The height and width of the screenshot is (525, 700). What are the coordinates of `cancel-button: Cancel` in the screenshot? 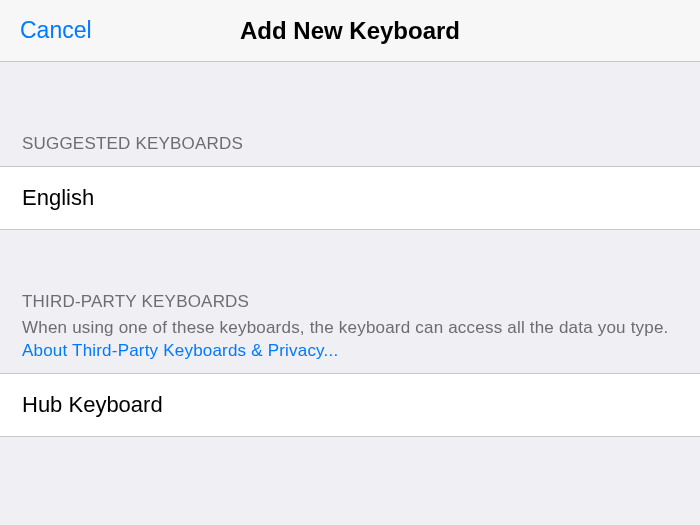 It's located at (56, 30).